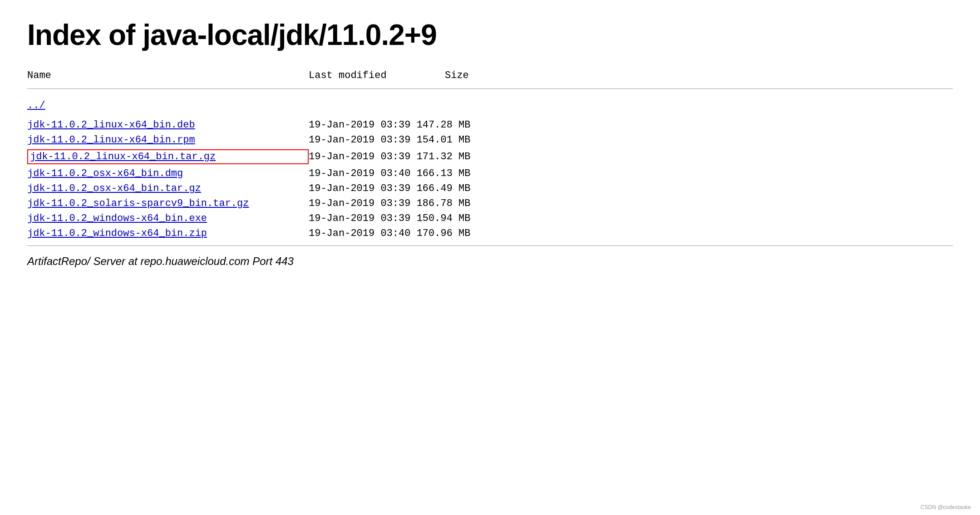  What do you see at coordinates (168, 75) in the screenshot?
I see `column-header-name: Name` at bounding box center [168, 75].